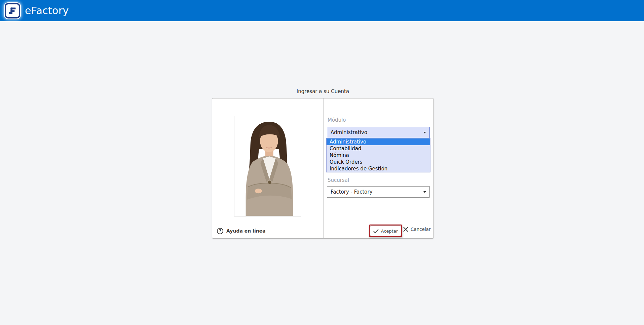  I want to click on dropdown-option-indicadores: Indicadores de Gestión, so click(378, 169).